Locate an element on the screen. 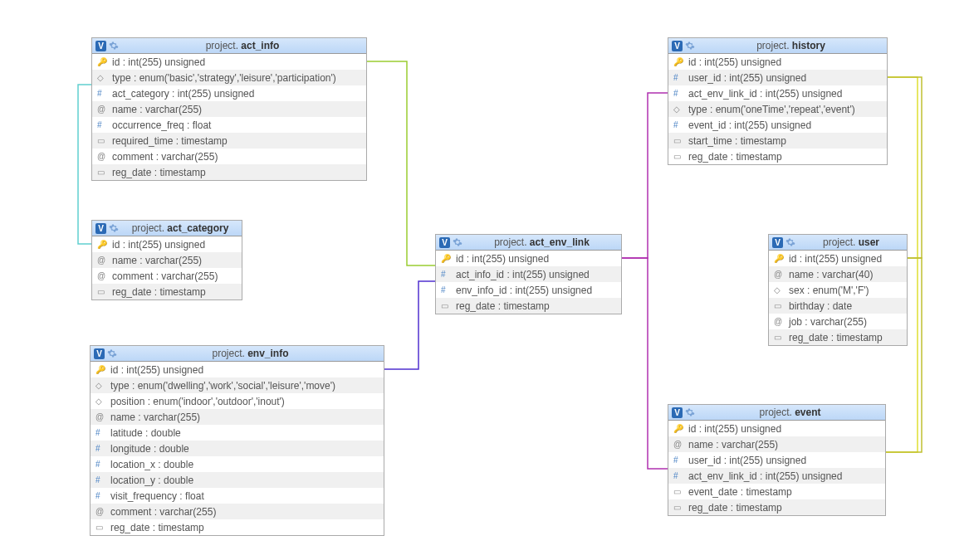 Image resolution: width=969 pixels, height=560 pixels. table-env_info: Vproject. env_info🔑id : int(255) unsigne… is located at coordinates (237, 441).